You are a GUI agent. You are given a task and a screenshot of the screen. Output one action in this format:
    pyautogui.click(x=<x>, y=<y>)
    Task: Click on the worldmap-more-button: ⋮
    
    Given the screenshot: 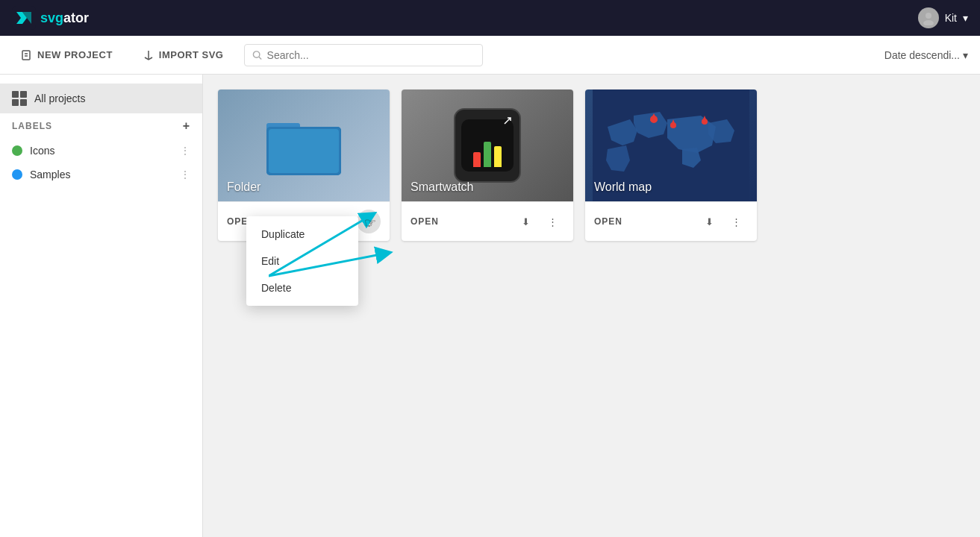 What is the action you would take?
    pyautogui.click(x=736, y=222)
    